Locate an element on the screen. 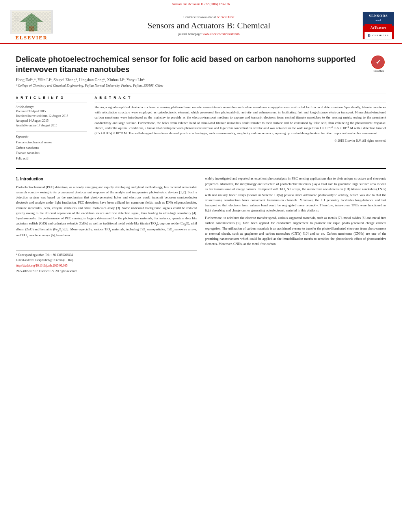  body-col-left: 1. Introduction Photoelectrochemical (PE… is located at coordinates (106, 225).